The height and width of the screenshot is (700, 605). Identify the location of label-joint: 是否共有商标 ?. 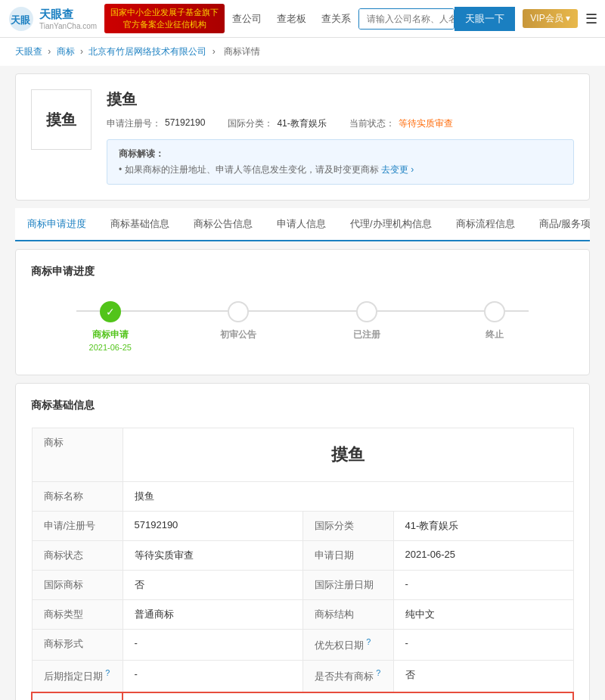
(348, 677).